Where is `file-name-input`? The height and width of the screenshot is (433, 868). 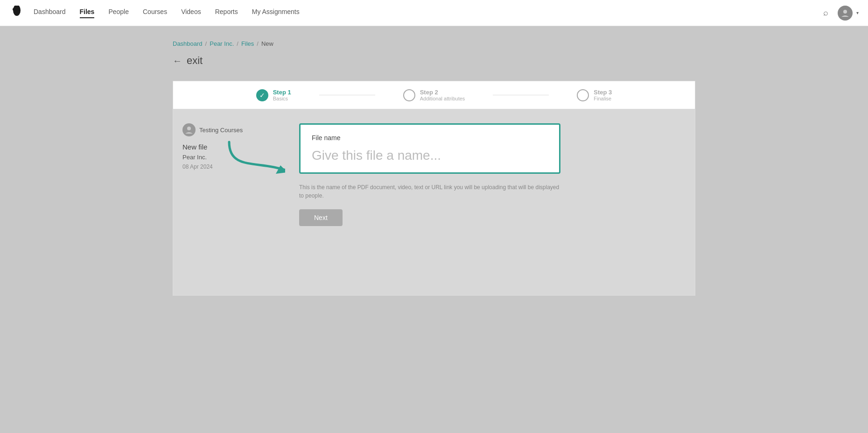
file-name-input is located at coordinates (430, 156).